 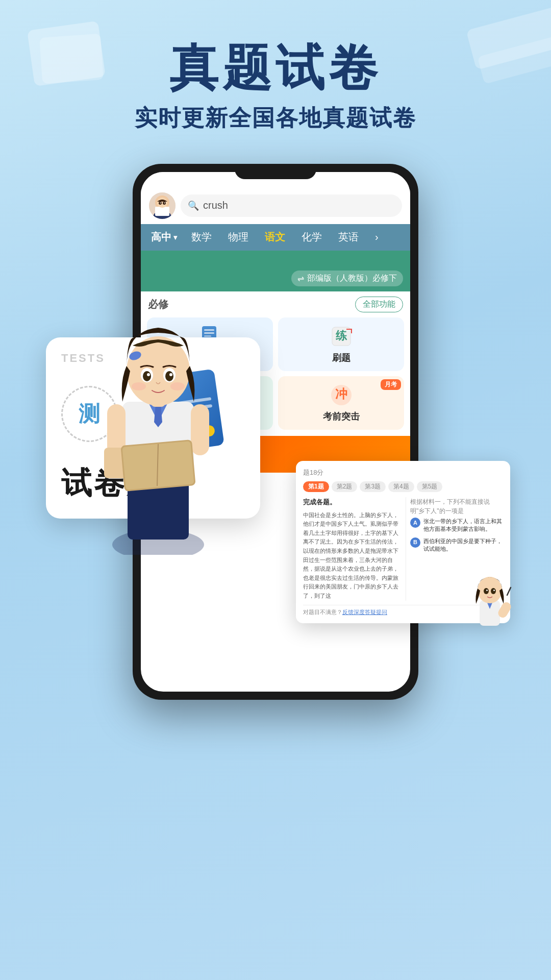 What do you see at coordinates (415, 543) in the screenshot?
I see `answer-b-letter: B` at bounding box center [415, 543].